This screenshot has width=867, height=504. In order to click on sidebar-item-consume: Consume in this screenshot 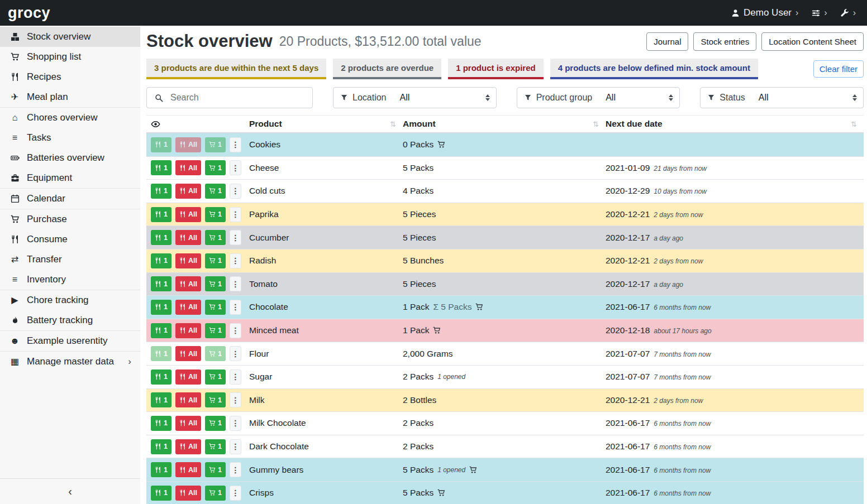, I will do `click(70, 239)`.